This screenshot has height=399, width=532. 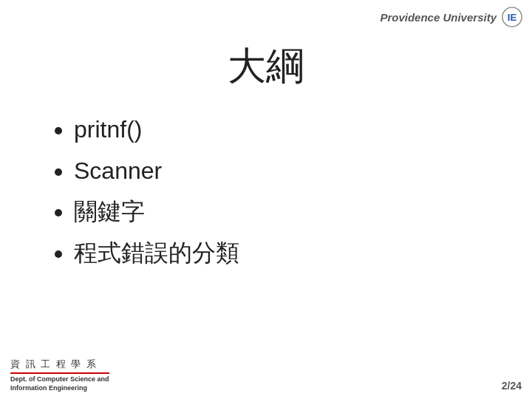 What do you see at coordinates (266, 66) in the screenshot?
I see `page-title: 大綱` at bounding box center [266, 66].